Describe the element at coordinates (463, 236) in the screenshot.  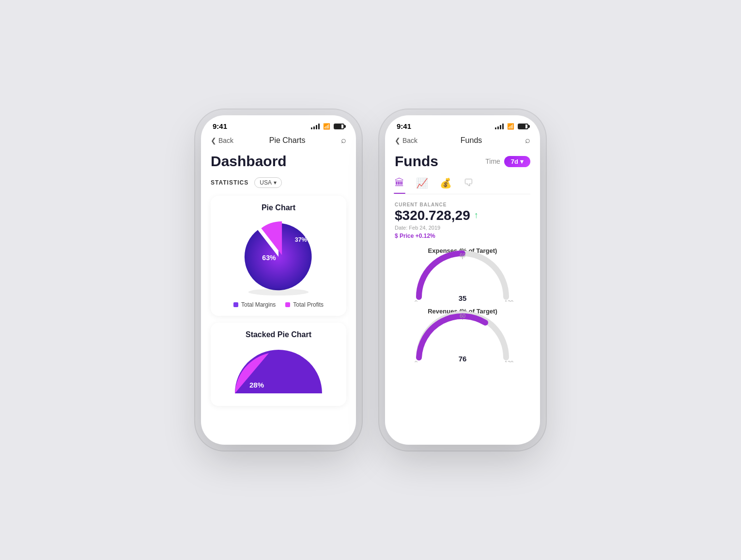
I see `price-change: $ Price +0.12%` at that location.